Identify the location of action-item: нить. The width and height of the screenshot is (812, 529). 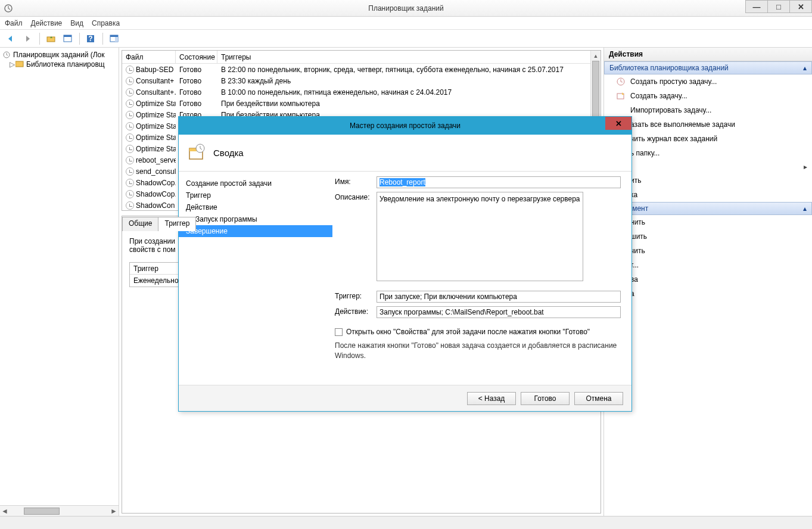
(708, 222).